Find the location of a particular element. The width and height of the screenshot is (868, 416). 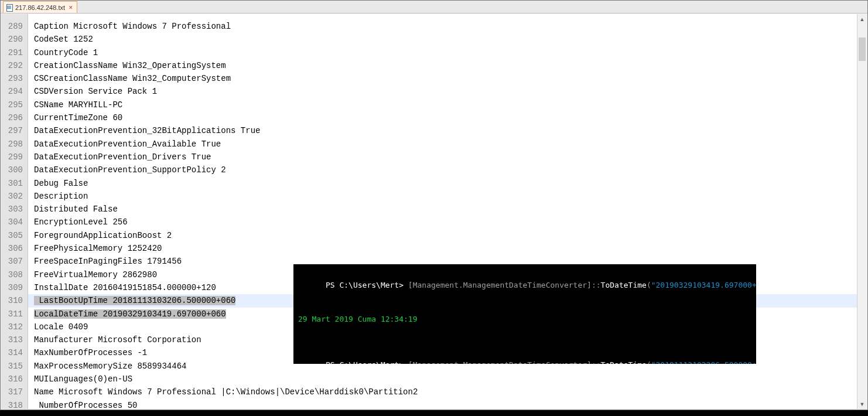

tab-bar: 217.86.42.248.txt ✕ is located at coordinates (434, 7).